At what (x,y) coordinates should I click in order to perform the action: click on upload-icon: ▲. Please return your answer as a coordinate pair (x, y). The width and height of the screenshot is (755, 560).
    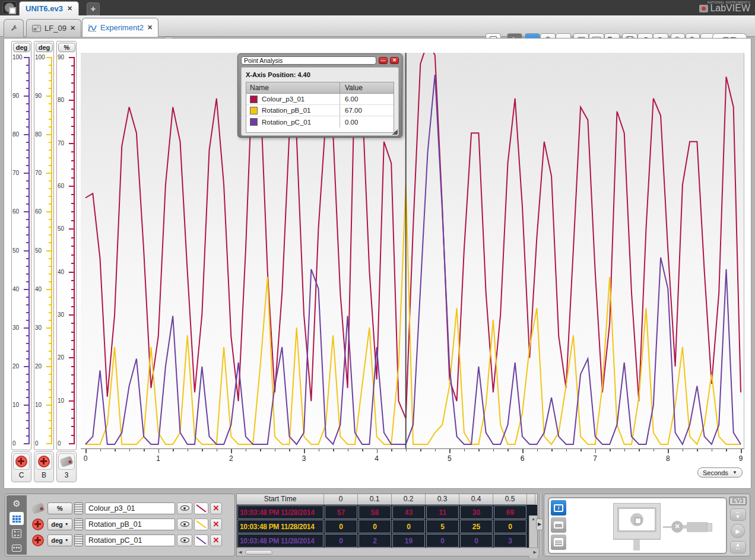
    Looking at the image, I should click on (738, 545).